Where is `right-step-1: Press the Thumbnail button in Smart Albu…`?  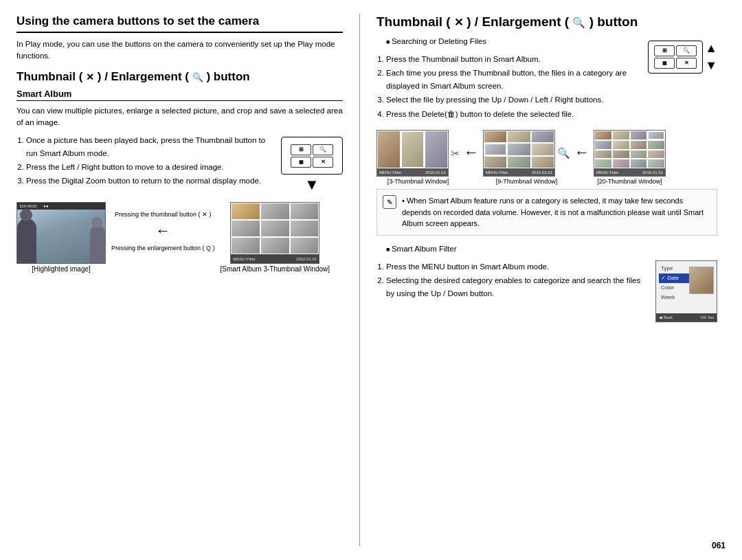 right-step-1: Press the Thumbnail button in Smart Albu… is located at coordinates (514, 59).